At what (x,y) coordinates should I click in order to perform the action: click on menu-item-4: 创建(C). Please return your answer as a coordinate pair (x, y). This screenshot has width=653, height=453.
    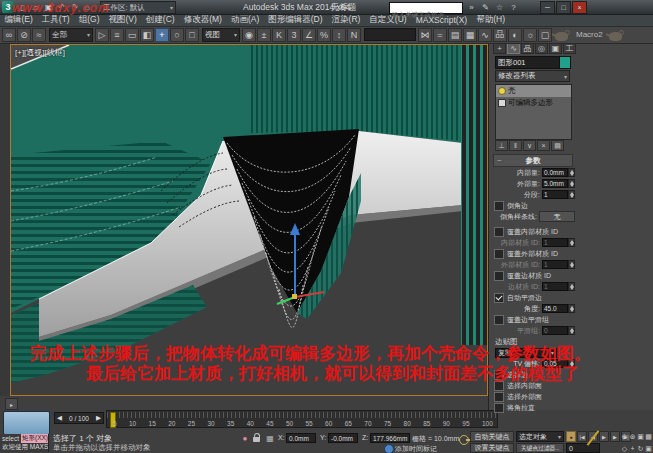
    Looking at the image, I should click on (160, 20).